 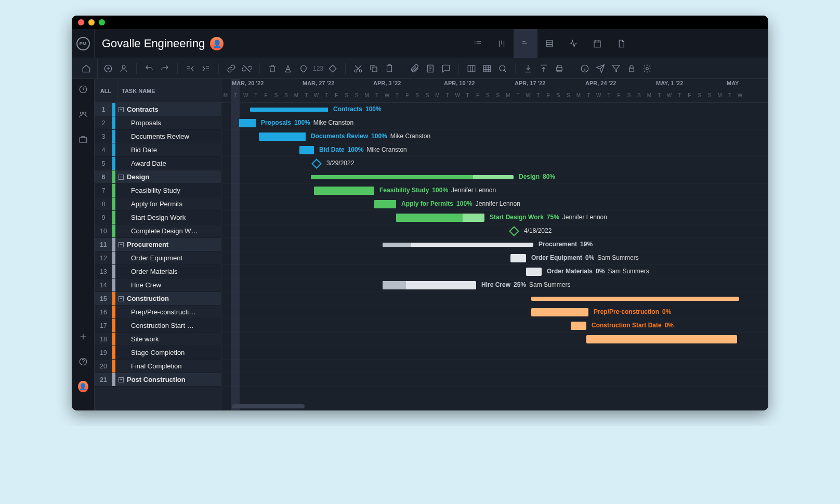 What do you see at coordinates (487, 69) in the screenshot?
I see `grid-icon` at bounding box center [487, 69].